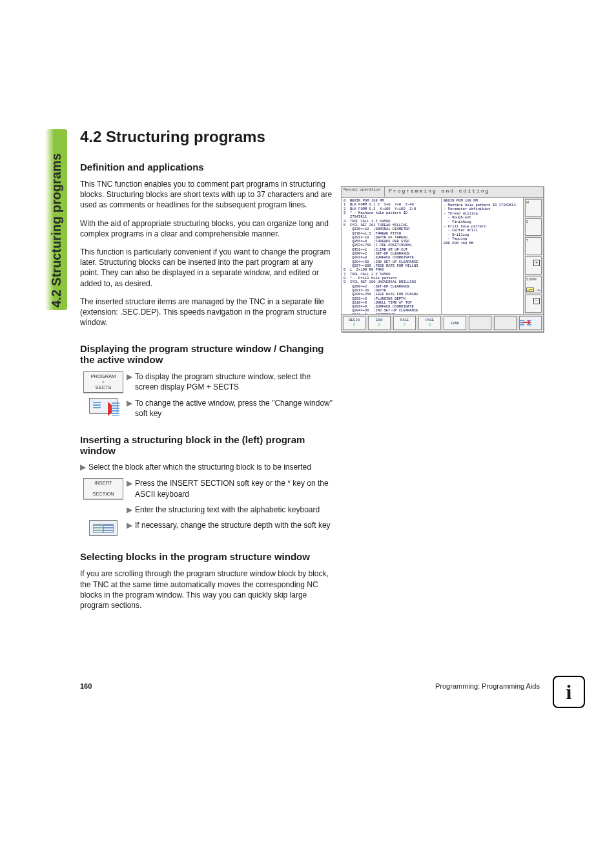 The width and height of the screenshot is (616, 845). Describe the element at coordinates (533, 256) in the screenshot. I see `side-key-column: M S T + S100% OFF ON −` at that location.